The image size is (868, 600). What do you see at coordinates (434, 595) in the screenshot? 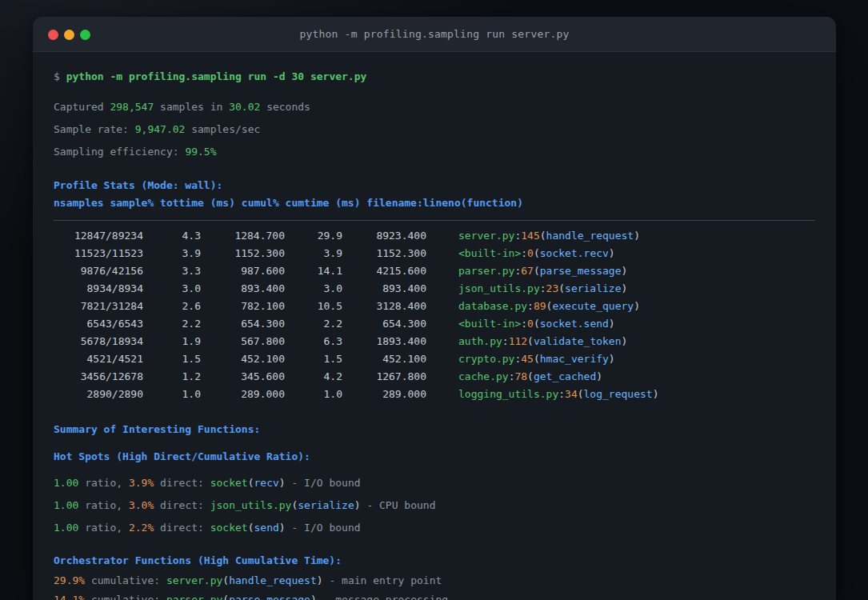
I see `orchestrator-item: 14.1% cumulative: parser.pyparse_message…` at bounding box center [434, 595].